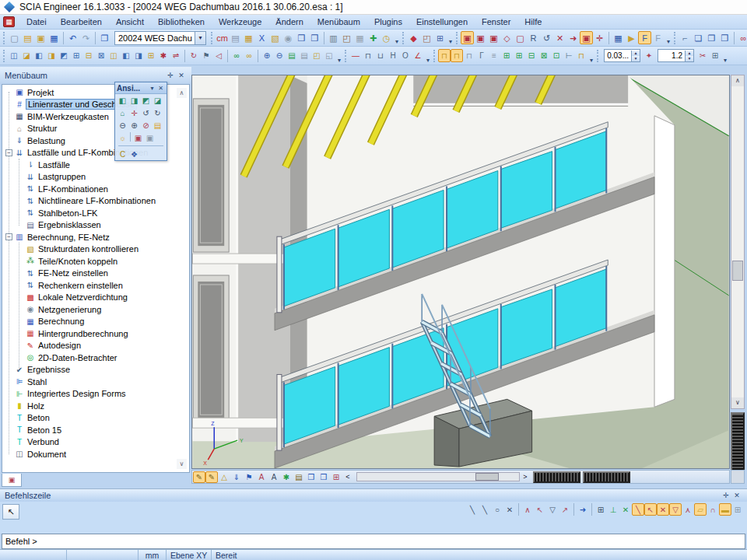 Image resolution: width=747 pixels, height=560 pixels. Describe the element at coordinates (711, 37) in the screenshot. I see `split-window-icon: ❐` at that location.